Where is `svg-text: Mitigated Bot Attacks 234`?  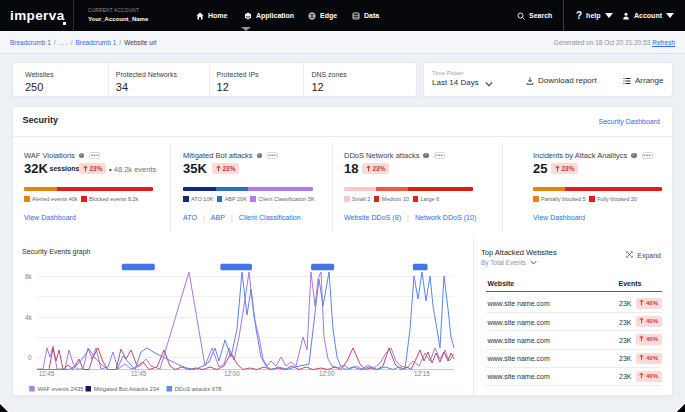
svg-text: Mitigated Bot Attacks 234 is located at coordinates (127, 389).